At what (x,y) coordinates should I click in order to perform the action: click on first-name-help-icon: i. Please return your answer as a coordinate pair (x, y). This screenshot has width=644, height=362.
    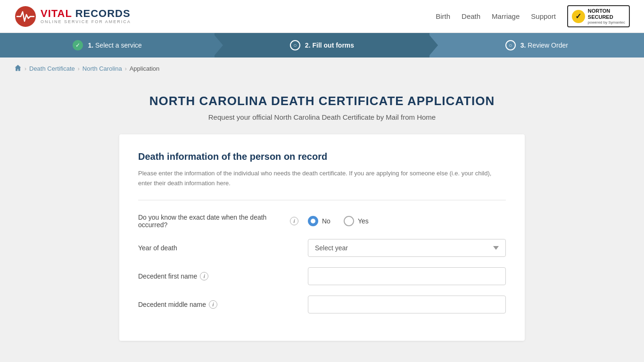
    Looking at the image, I should click on (204, 276).